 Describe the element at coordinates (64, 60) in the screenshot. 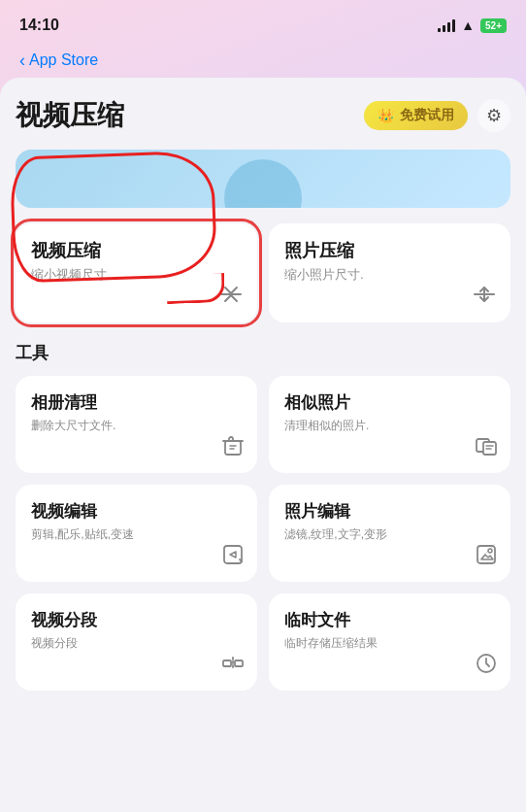

I see `back-label: App Store` at that location.